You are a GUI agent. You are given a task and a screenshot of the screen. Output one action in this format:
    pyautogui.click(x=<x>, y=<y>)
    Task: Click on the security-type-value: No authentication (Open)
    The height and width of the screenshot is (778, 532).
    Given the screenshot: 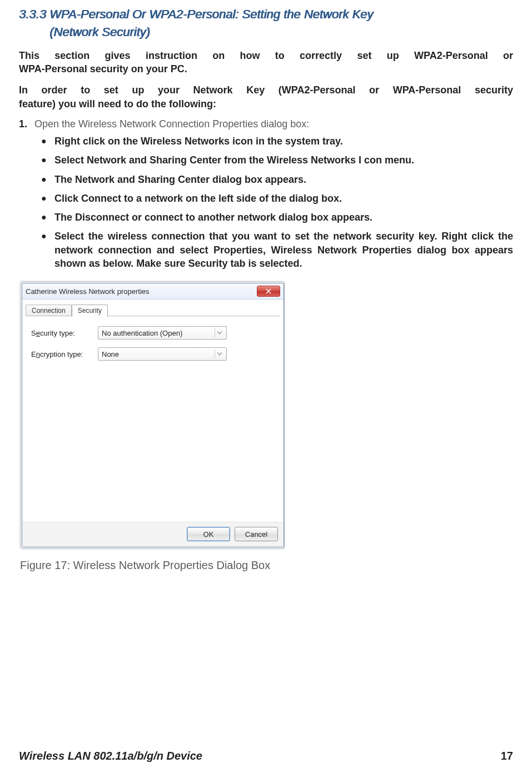 What is the action you would take?
    pyautogui.click(x=142, y=333)
    